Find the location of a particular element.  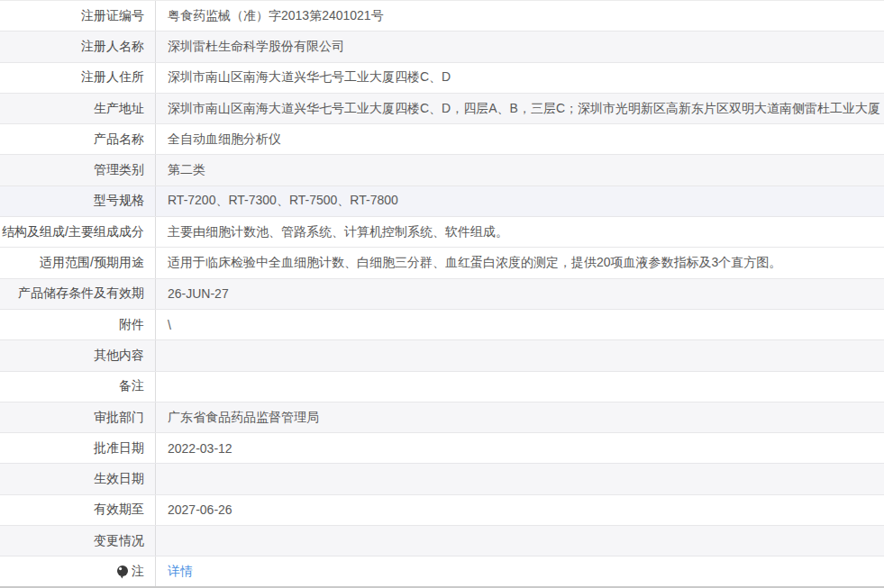

row-label: 适用范围/预期用途 is located at coordinates (77, 263).